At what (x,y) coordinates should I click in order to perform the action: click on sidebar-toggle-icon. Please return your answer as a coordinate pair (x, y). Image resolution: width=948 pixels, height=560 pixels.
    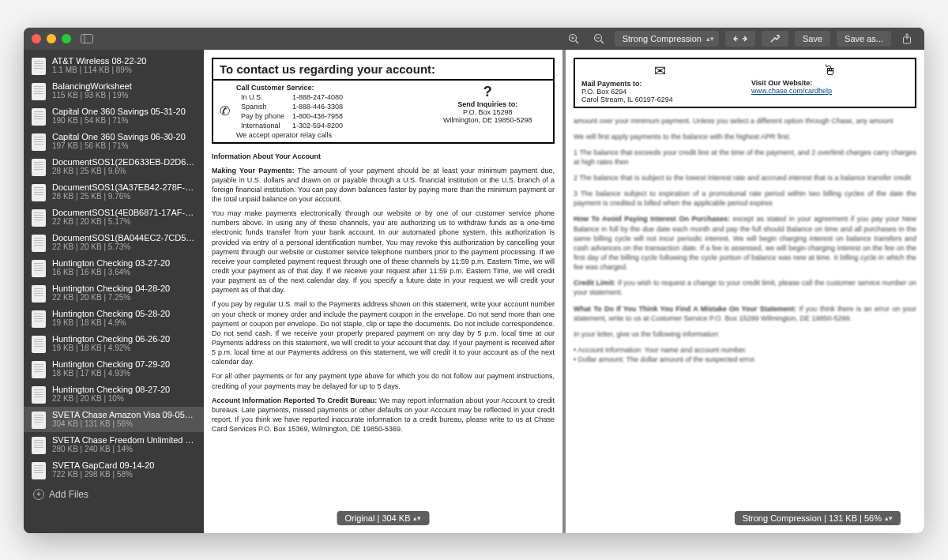
    Looking at the image, I should click on (87, 39).